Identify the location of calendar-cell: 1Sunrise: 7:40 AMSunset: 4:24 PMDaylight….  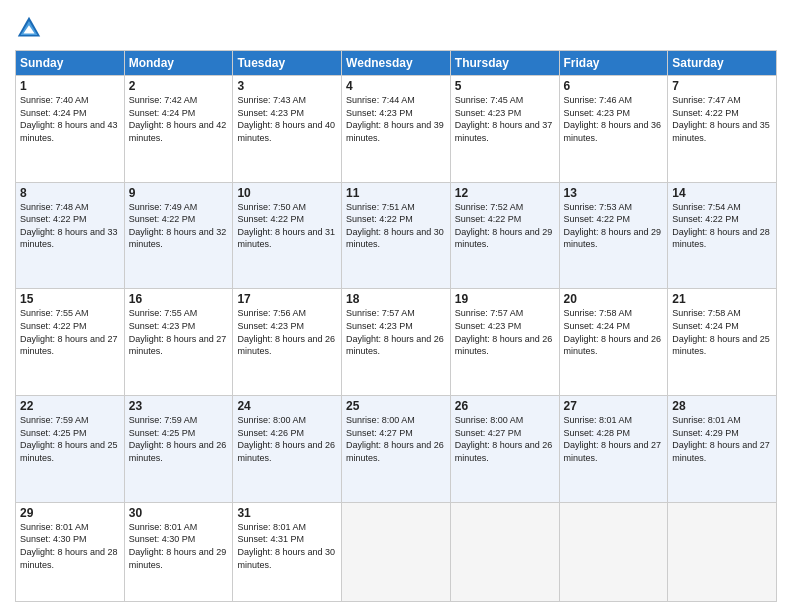
(70, 130).